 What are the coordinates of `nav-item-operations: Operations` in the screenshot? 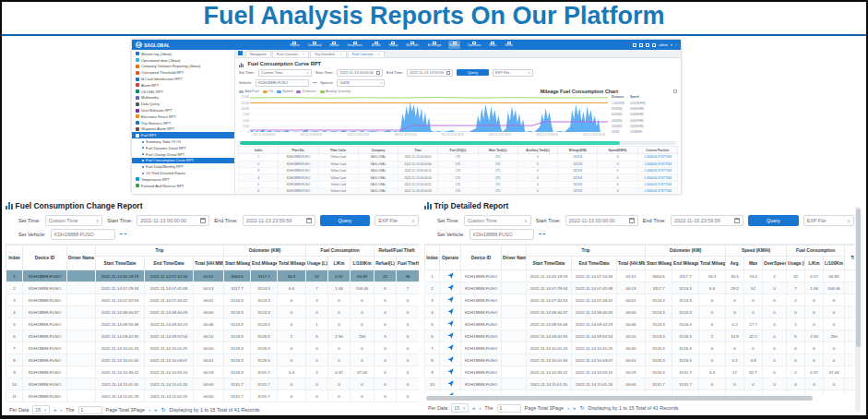 It's located at (474, 44).